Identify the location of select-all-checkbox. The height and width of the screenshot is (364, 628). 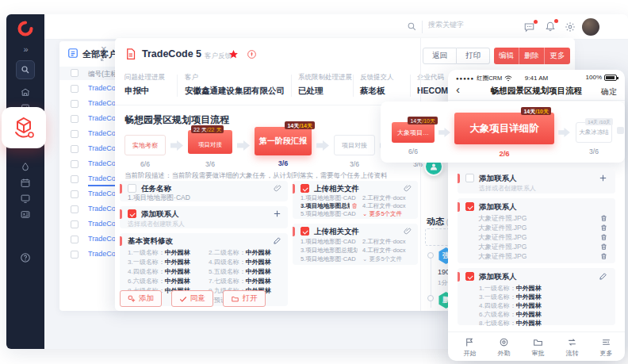
(75, 73).